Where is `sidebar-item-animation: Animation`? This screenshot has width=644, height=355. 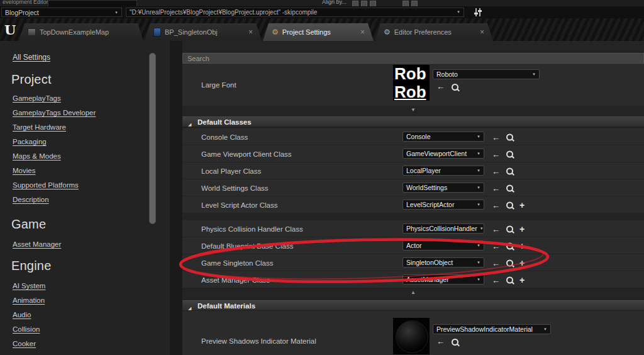
sidebar-item-animation: Animation is located at coordinates (29, 303).